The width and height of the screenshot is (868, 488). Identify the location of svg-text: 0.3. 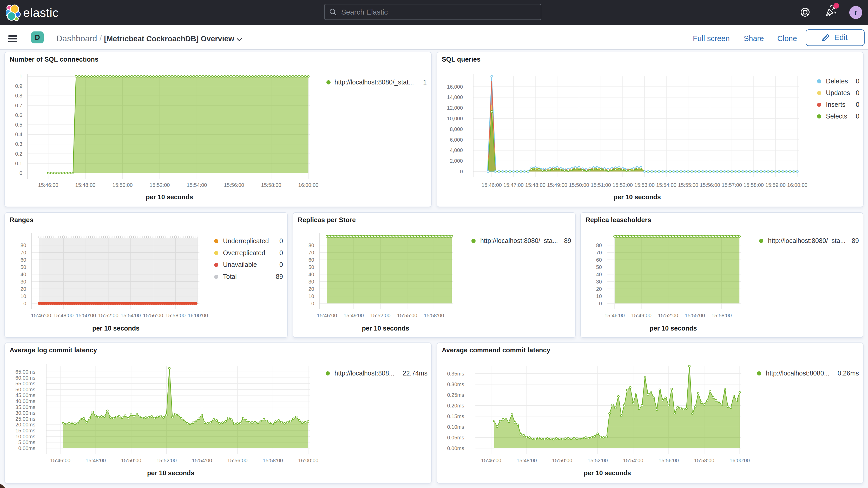
(19, 144).